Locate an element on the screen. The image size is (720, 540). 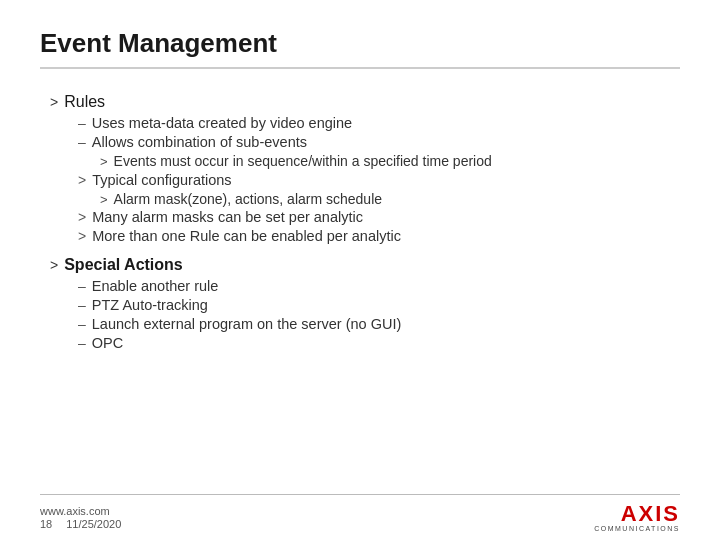
list-item: > More than one Rule can be enabled per … is located at coordinates (379, 236).